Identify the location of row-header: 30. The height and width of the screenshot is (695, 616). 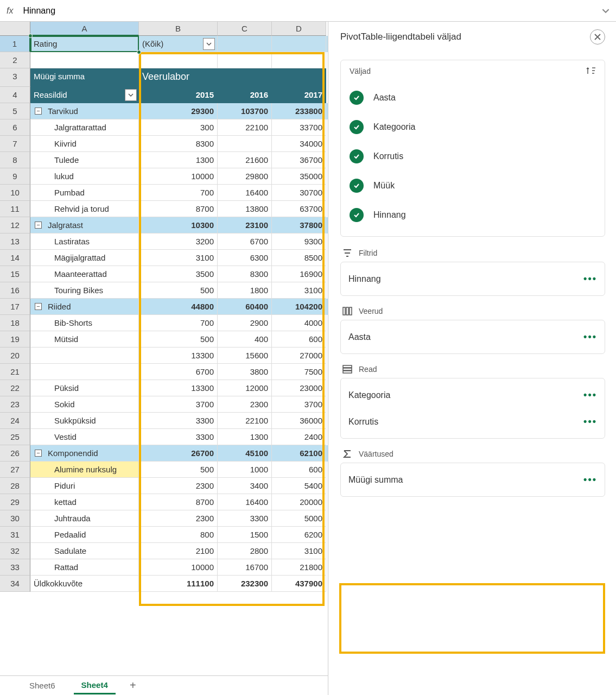
(15, 519).